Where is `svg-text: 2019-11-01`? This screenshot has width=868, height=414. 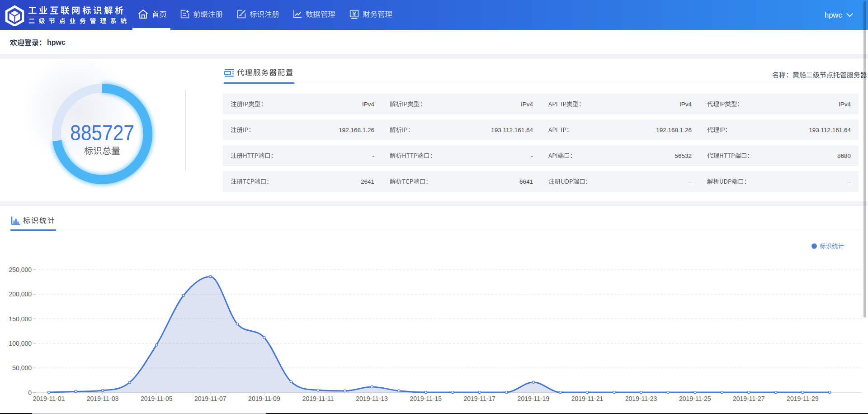 svg-text: 2019-11-01 is located at coordinates (49, 399).